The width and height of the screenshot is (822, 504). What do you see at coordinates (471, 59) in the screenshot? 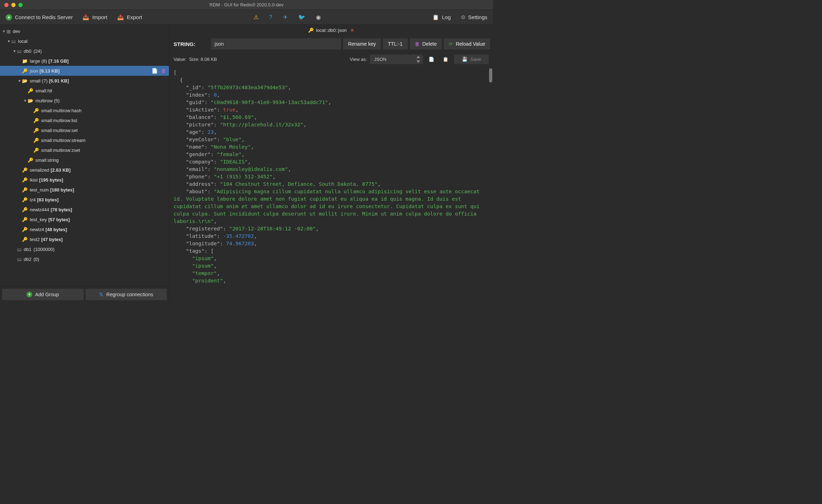
I see `save-button: 💾Save` at bounding box center [471, 59].